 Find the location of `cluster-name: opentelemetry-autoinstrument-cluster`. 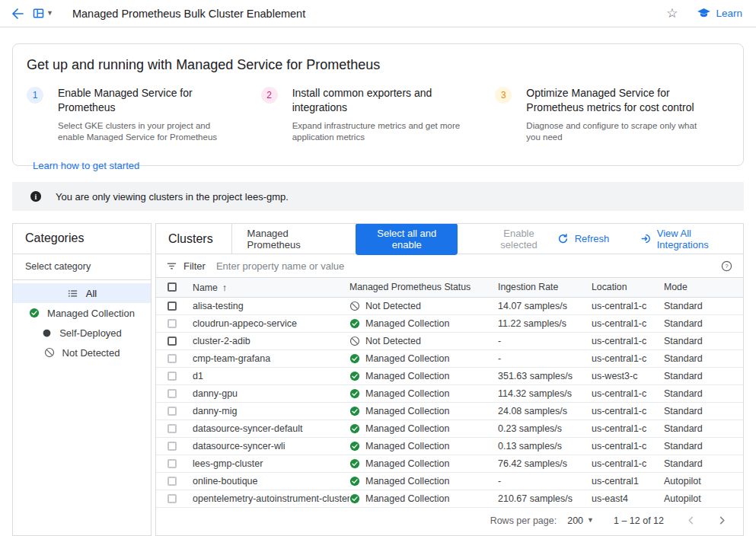

cluster-name: opentelemetry-autoinstrument-cluster is located at coordinates (270, 498).